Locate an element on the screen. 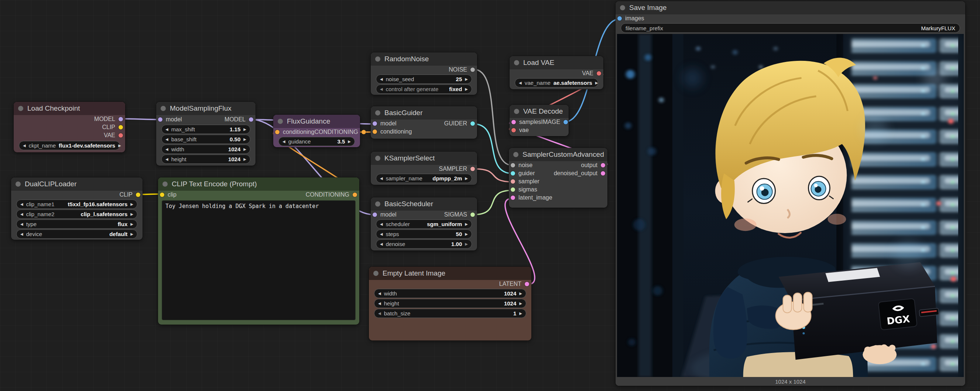 This screenshot has width=980, height=391. output-port-noise is located at coordinates (473, 70).